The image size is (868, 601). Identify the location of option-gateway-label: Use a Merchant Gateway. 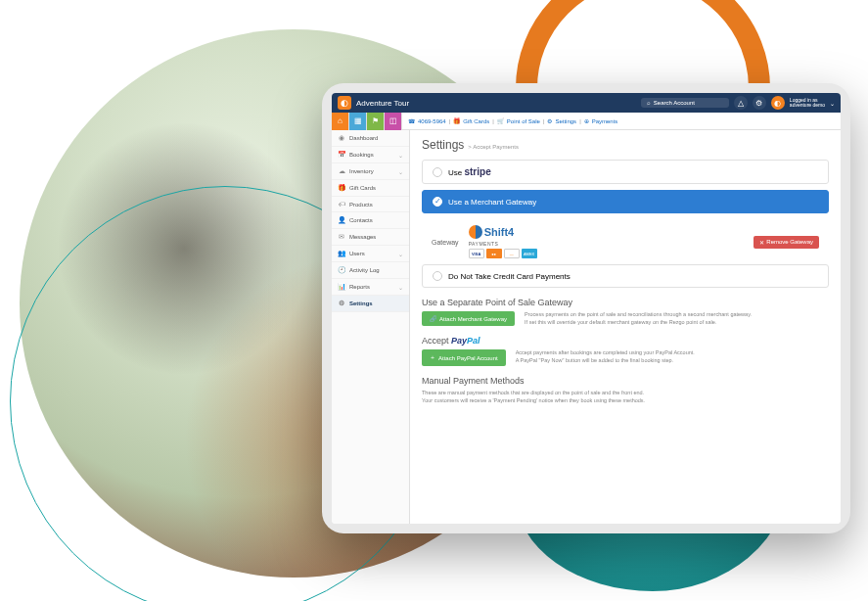
(492, 202).